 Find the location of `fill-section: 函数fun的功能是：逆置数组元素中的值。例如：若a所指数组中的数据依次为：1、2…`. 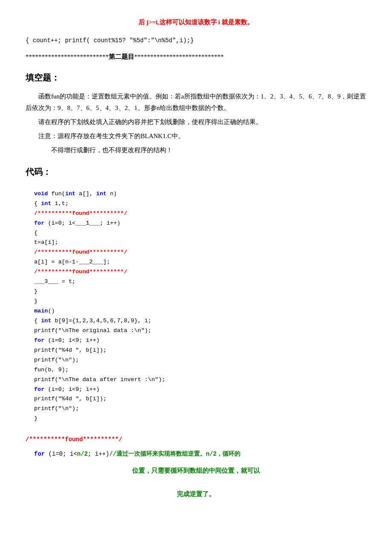

fill-section: 函数fun的功能是：逆置数组元素中的值。例如：若a所指数组中的数据依次为：1、2… is located at coordinates (196, 124).